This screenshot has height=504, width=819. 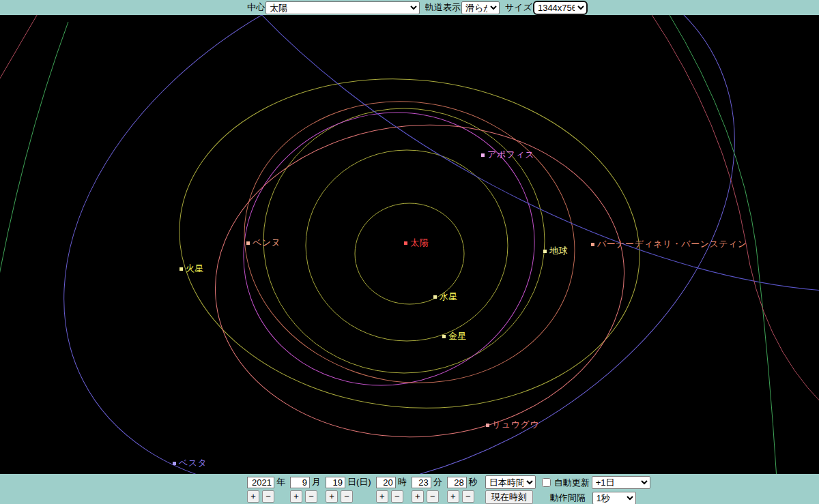 I want to click on body-bernardinelli-bernstein: バーナーディネリ・バーンスティン, so click(x=669, y=244).